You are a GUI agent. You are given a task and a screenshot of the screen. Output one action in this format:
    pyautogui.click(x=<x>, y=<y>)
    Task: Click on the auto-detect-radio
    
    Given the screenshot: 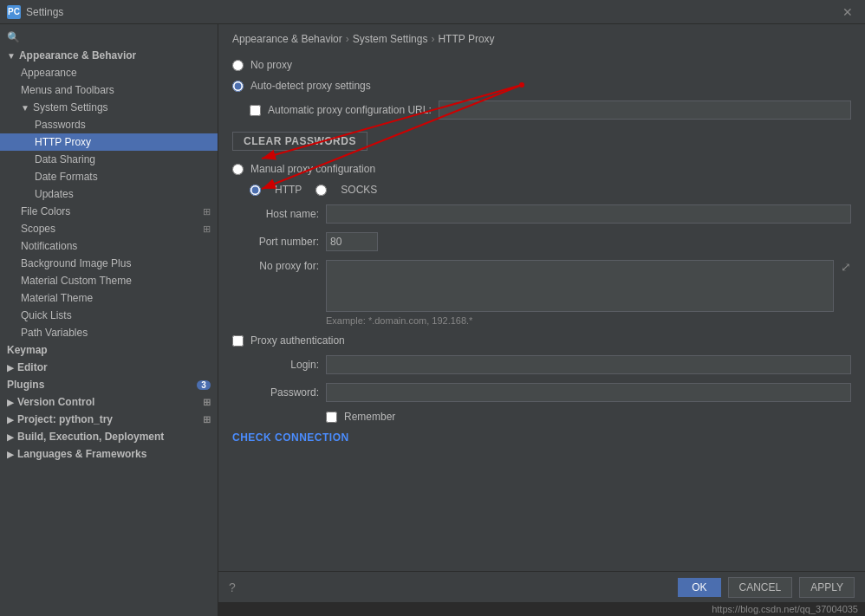 What is the action you would take?
    pyautogui.click(x=237, y=87)
    